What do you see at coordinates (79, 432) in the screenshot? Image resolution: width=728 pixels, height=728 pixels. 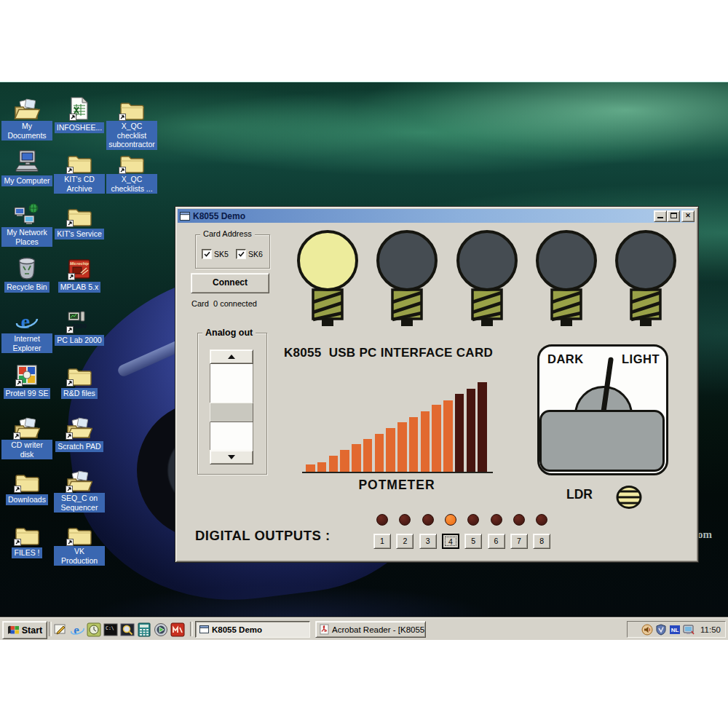 I see `desktop-icon-scratch-pad: Scratch PAD` at bounding box center [79, 432].